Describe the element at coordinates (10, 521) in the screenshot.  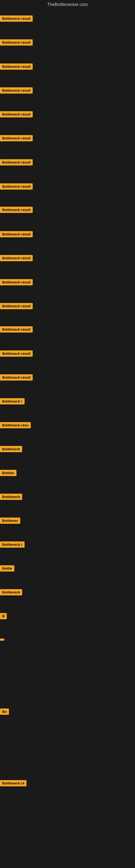
I see `bottleneck-result-item: Bottlenec` at that location.